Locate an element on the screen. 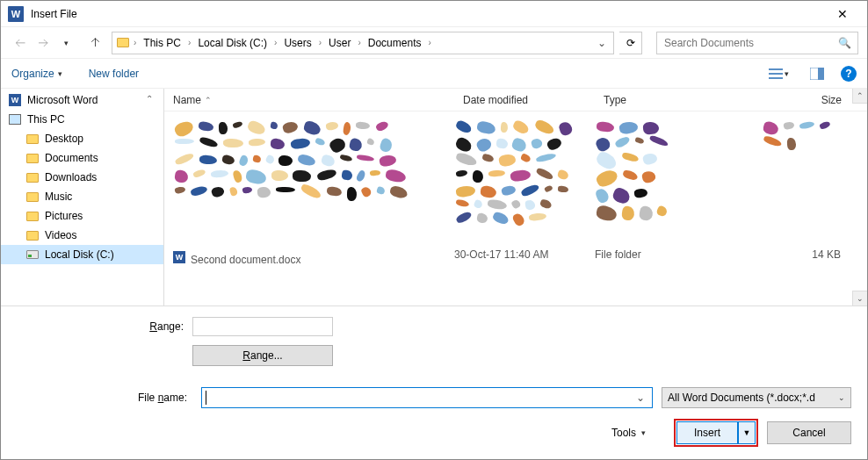  bc-documents: Documents is located at coordinates (395, 43).